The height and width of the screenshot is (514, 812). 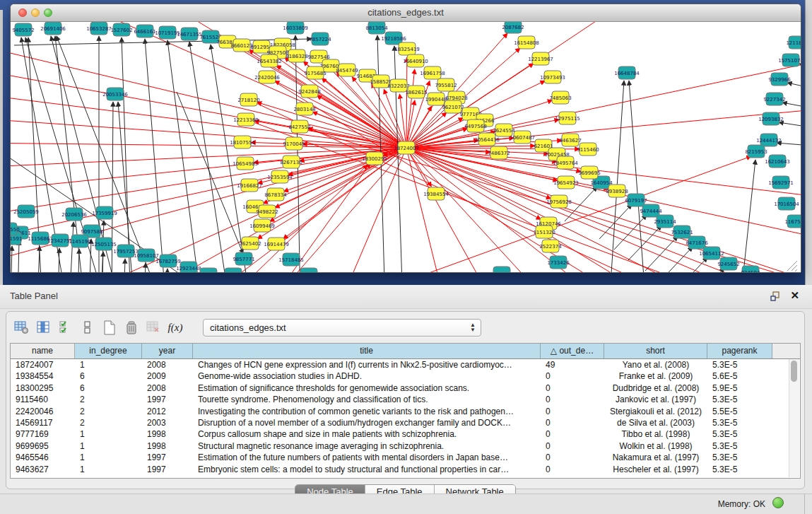 I want to click on table-scrollbar, so click(x=794, y=419).